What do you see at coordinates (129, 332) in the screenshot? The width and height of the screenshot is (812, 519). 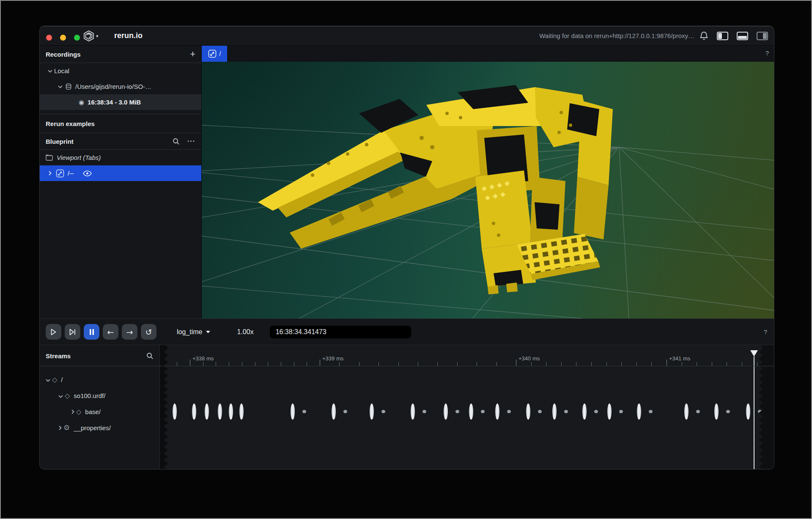 I see `step-forward-button: →` at bounding box center [129, 332].